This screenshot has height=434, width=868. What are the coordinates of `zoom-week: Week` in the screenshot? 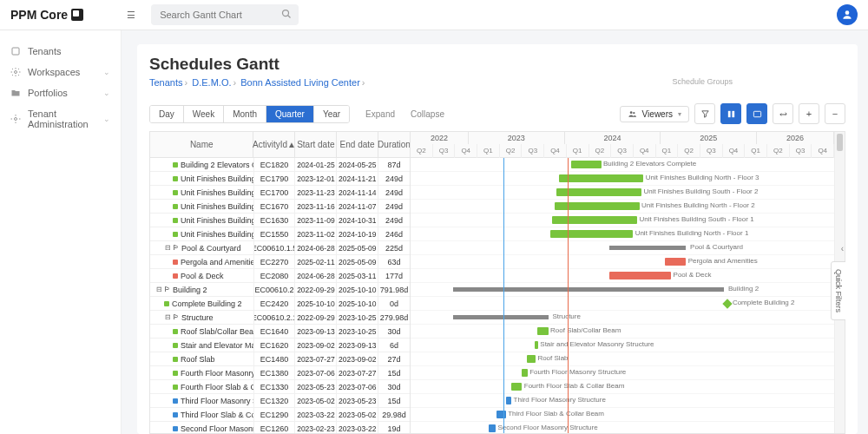 It's located at (204, 115).